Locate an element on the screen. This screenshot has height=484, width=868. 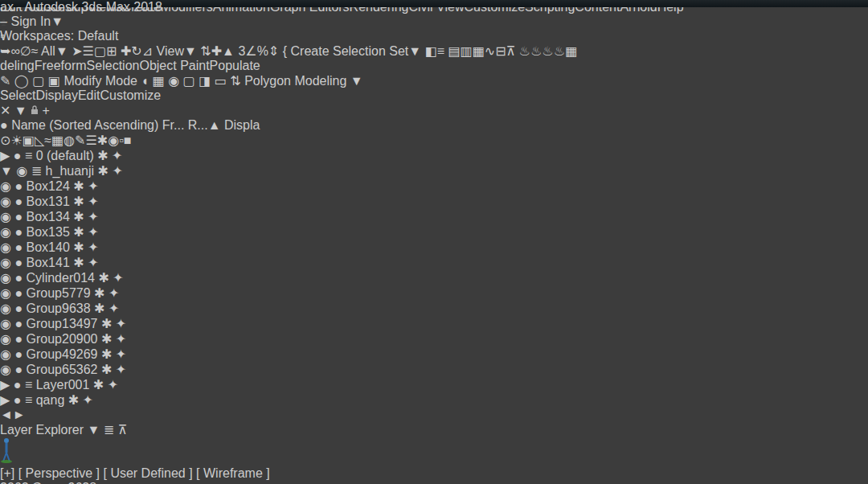
select-and-link-icon: ➥ is located at coordinates (5, 51).